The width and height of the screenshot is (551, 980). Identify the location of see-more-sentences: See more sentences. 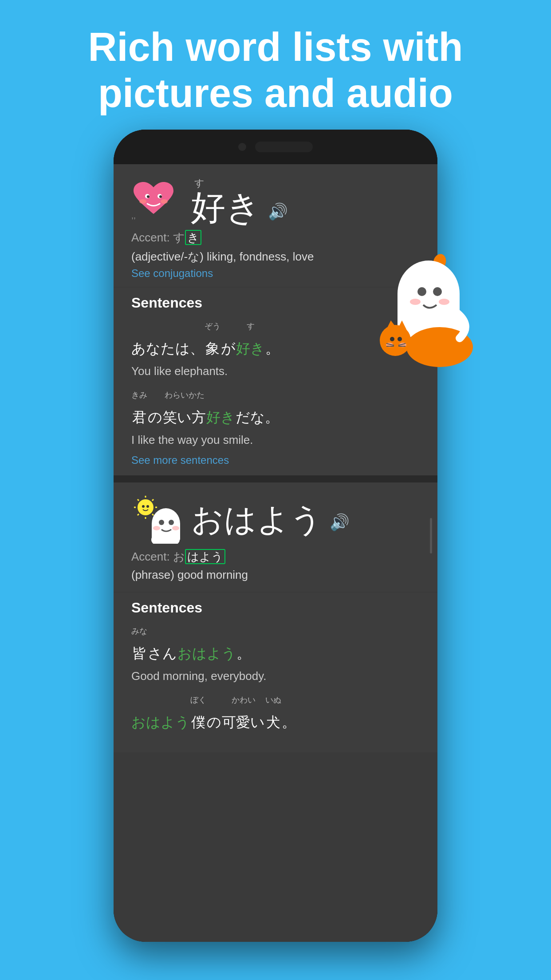
(276, 460).